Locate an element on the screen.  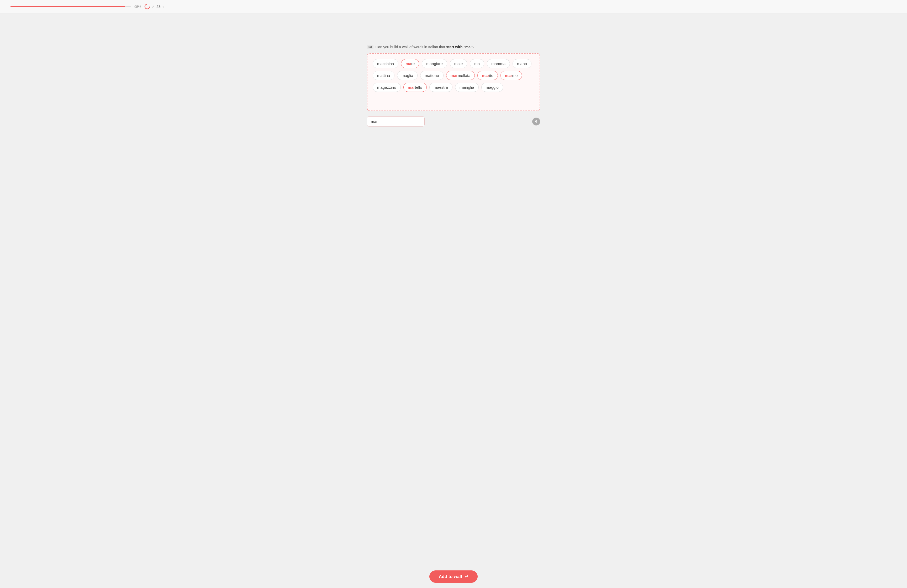
question-section: 6d Can you build a wall of words in Ital… is located at coordinates (454, 86).